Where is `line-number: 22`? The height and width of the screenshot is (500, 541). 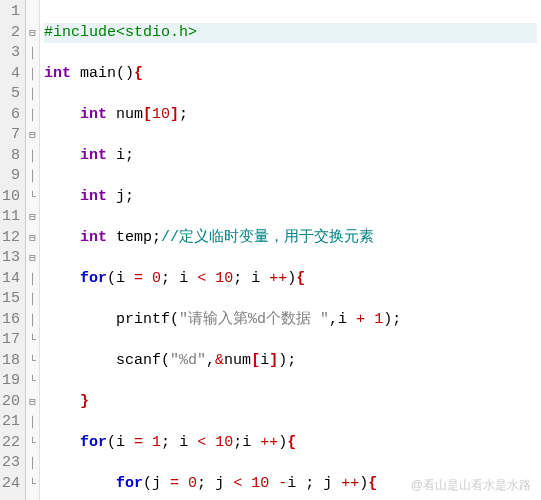
line-number: 22 is located at coordinates (11, 444).